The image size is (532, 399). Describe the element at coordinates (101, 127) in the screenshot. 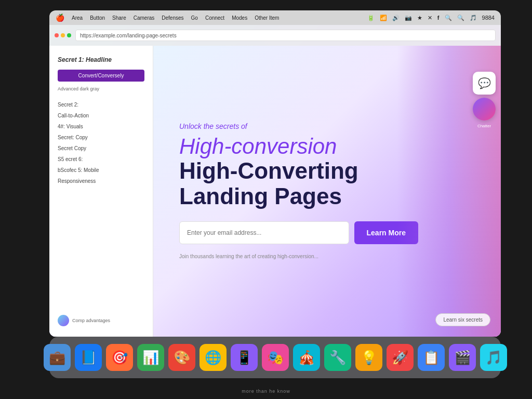

I see `sidebar-item-visuals: 4#: Visuals` at that location.